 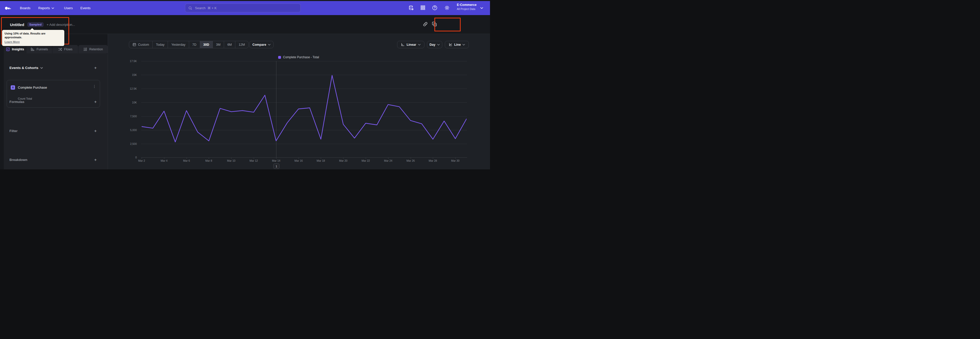 I want to click on x-axis-label: Mar 16, so click(x=299, y=161).